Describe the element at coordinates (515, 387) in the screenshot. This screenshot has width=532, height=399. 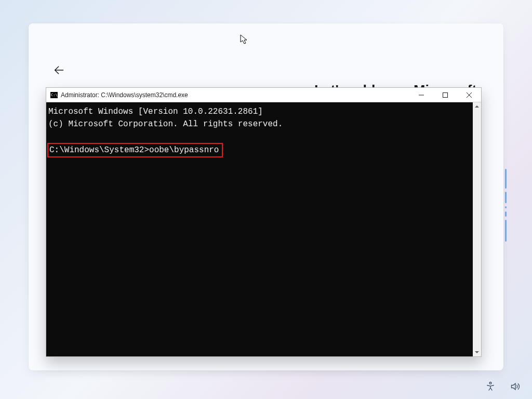
I see `speaker-icon` at that location.